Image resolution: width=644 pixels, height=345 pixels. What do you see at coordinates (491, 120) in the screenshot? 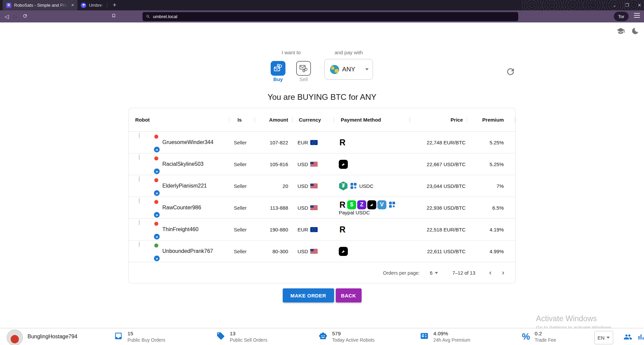
I see `column-header-premium: Premium` at bounding box center [491, 120].